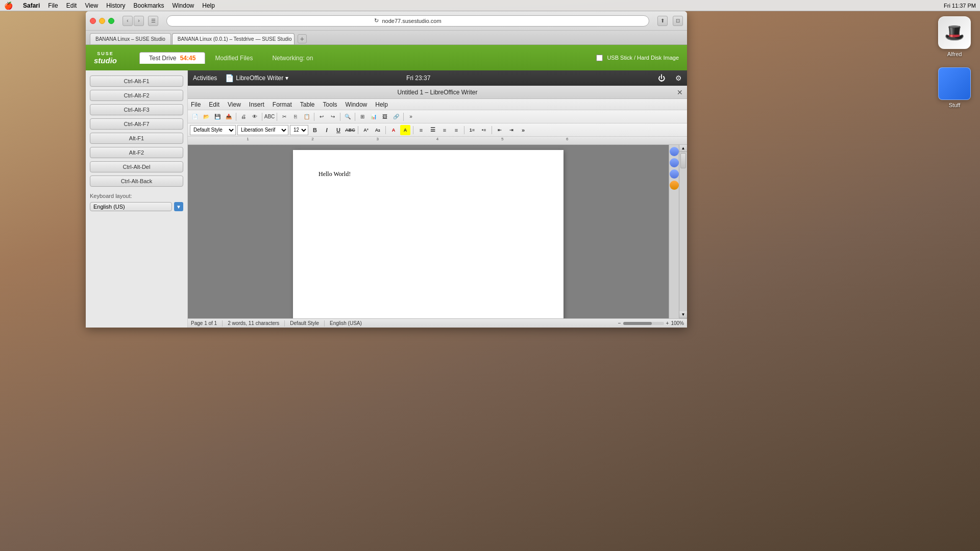  What do you see at coordinates (257, 105) in the screenshot?
I see `lo-menu-insert: Insert` at bounding box center [257, 105].